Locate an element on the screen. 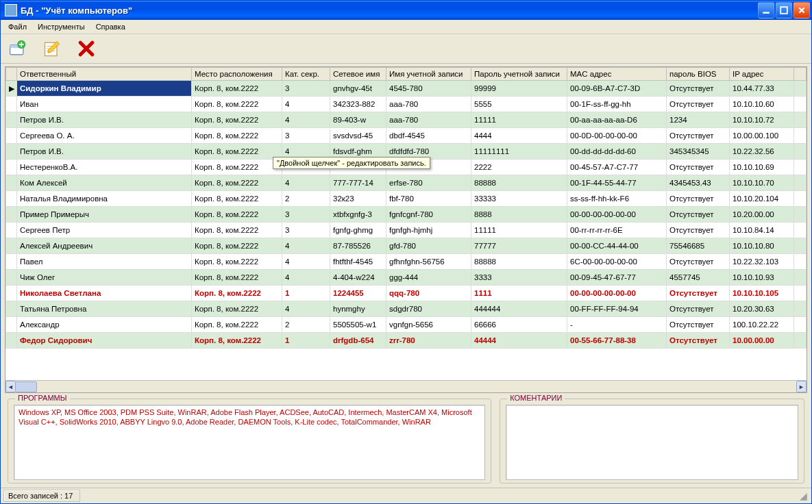 The width and height of the screenshot is (812, 504). table-row: Ком АлексейКорп. 8, ком.22224777-777-14e… is located at coordinates (406, 184).